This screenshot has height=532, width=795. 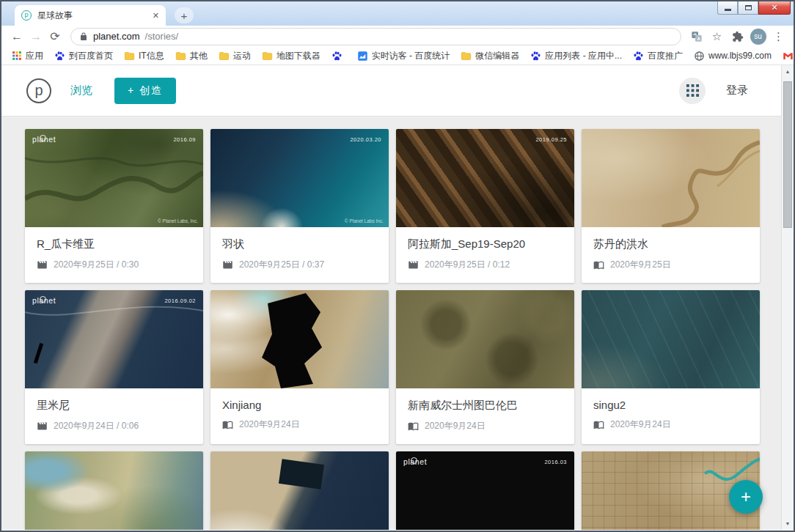 I want to click on url-path: /stories/, so click(x=162, y=37).